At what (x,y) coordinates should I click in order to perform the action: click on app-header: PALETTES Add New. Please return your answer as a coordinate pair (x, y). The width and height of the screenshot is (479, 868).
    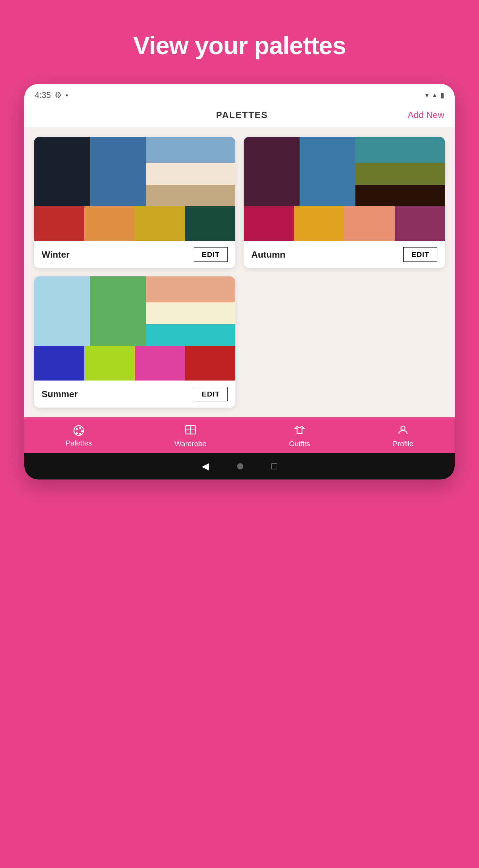
    Looking at the image, I should click on (239, 115).